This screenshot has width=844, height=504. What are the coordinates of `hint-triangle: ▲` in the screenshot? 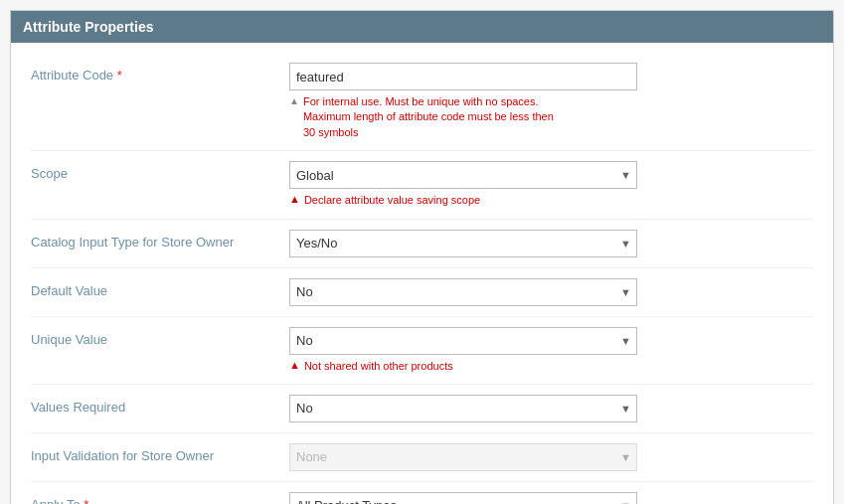 It's located at (294, 101).